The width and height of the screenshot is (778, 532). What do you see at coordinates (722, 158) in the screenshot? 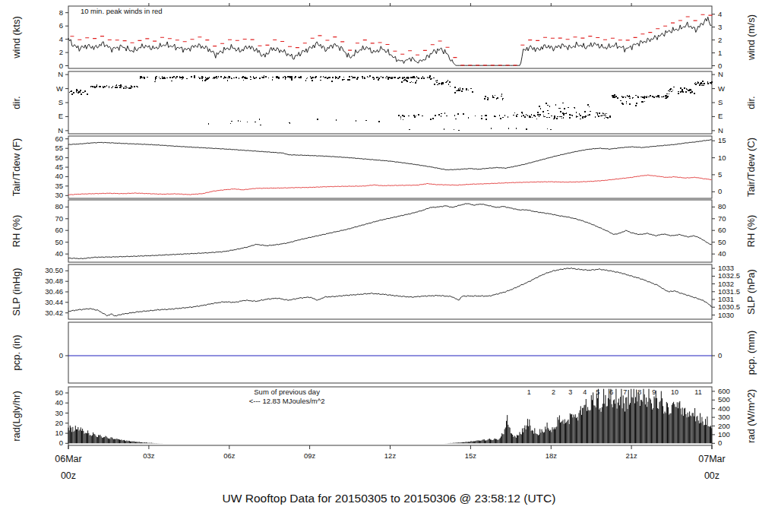
I see `tair-right-tick-label: 10` at bounding box center [722, 158].